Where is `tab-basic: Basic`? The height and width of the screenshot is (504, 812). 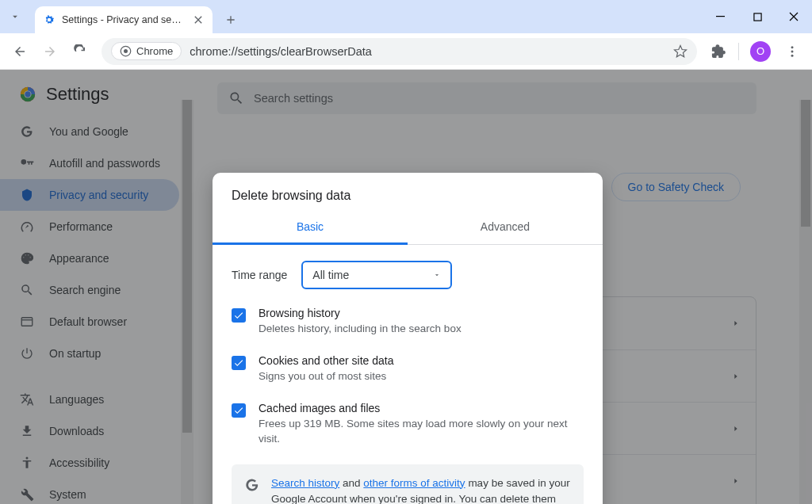
tab-basic: Basic is located at coordinates (310, 228).